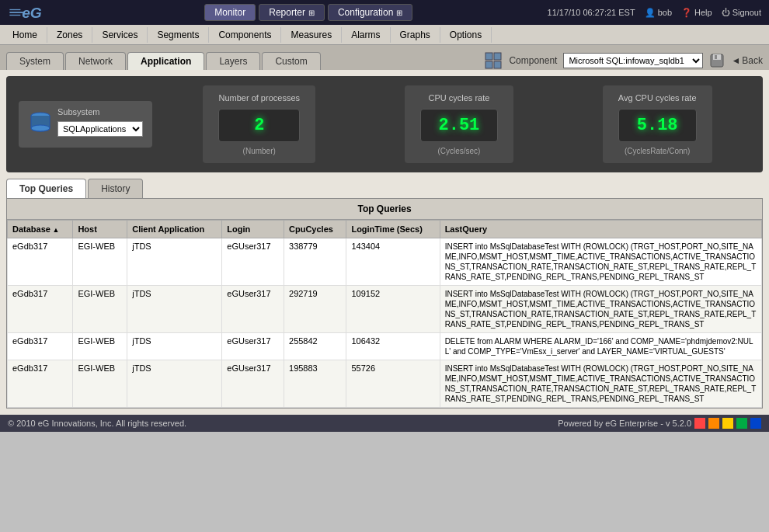 This screenshot has width=769, height=532. I want to click on table-row: eGdb317 EGI-WEB jTDS eGUser317 338779 14…, so click(385, 263).